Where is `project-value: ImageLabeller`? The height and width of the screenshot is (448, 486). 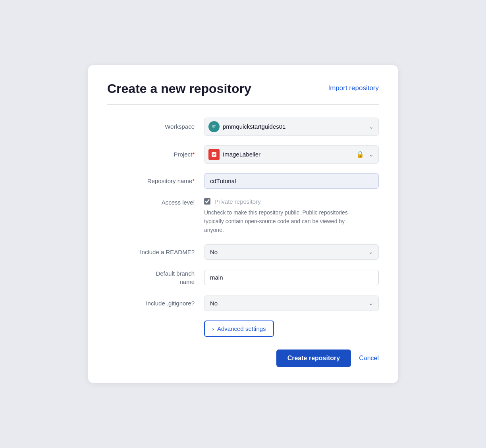
project-value: ImageLabeller is located at coordinates (288, 154).